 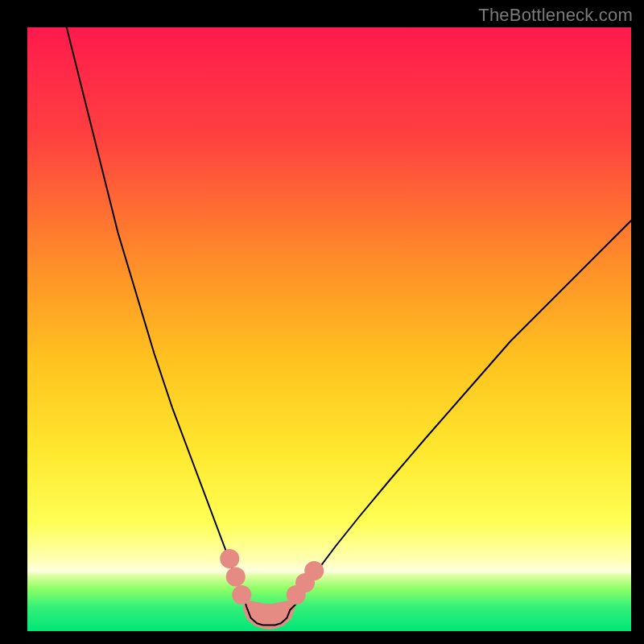 What do you see at coordinates (555, 15) in the screenshot?
I see `watermark-text: TheBottleneck.com` at bounding box center [555, 15].